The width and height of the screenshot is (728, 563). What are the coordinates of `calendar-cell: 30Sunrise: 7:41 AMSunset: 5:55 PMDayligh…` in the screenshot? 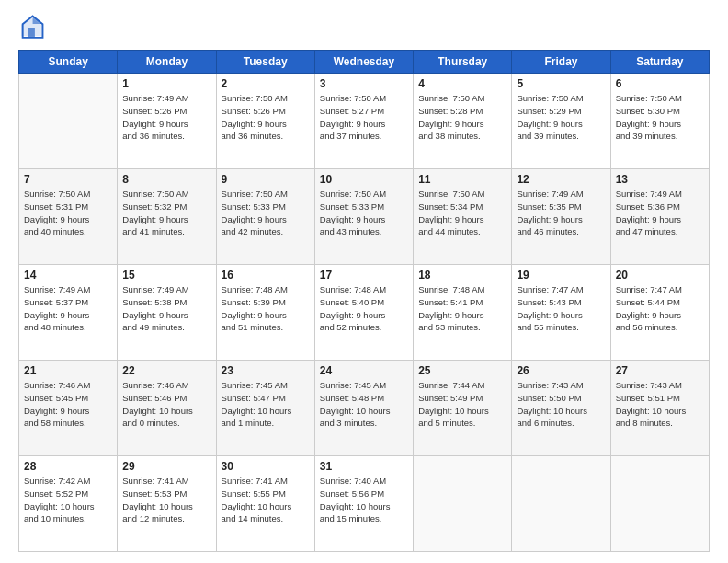 It's located at (265, 504).